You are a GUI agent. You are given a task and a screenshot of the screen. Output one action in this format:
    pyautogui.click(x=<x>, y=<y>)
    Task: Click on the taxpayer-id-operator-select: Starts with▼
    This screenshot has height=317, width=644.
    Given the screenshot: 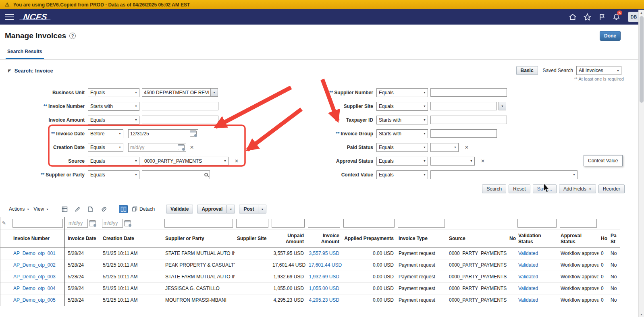 What is the action you would take?
    pyautogui.click(x=402, y=120)
    